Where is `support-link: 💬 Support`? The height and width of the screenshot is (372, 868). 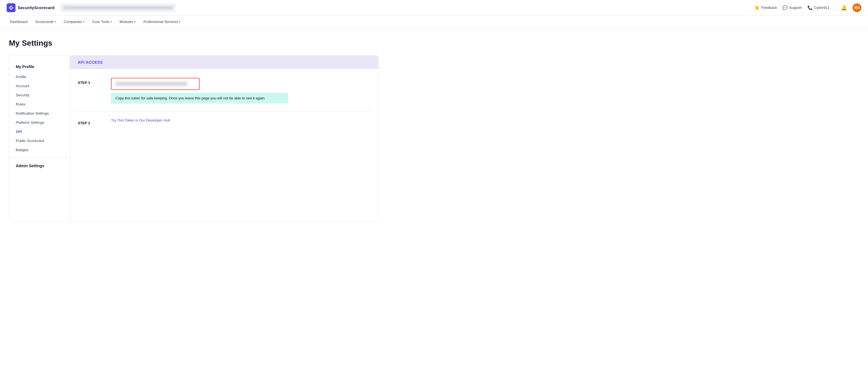
support-link: 💬 Support is located at coordinates (792, 8).